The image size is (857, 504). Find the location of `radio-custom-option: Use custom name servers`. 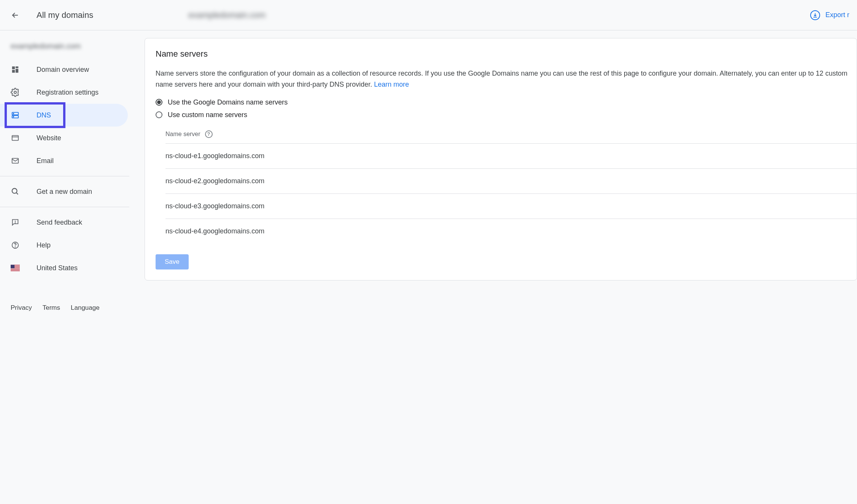

radio-custom-option: Use custom name servers is located at coordinates (506, 115).